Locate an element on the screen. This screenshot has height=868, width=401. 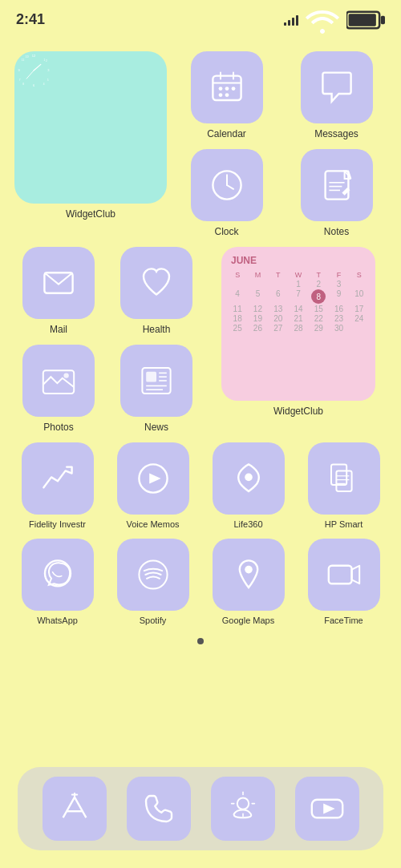
fidelity-app: Fidelity Investr is located at coordinates (58, 486).